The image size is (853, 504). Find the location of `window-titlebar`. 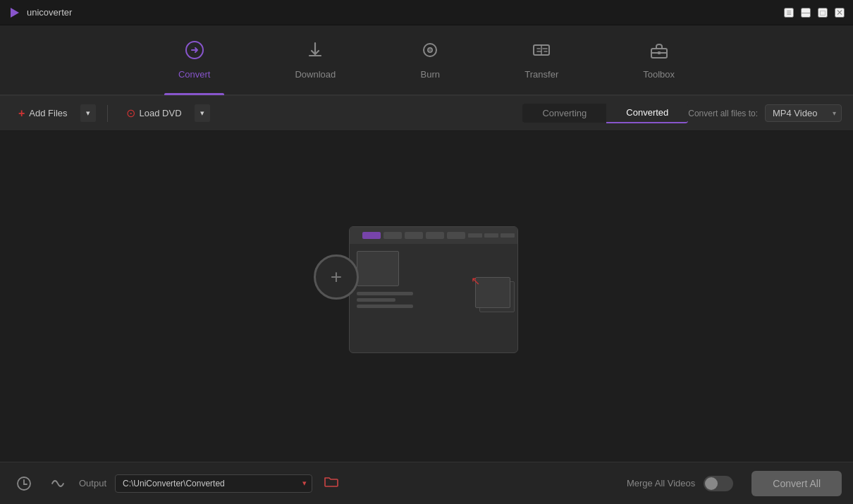

window-titlebar is located at coordinates (434, 235).